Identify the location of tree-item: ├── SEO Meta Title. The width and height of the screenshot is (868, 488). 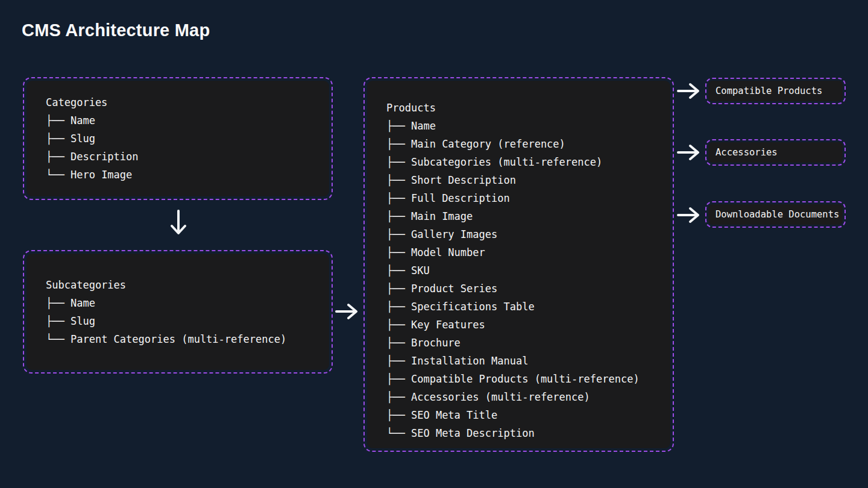
(528, 415).